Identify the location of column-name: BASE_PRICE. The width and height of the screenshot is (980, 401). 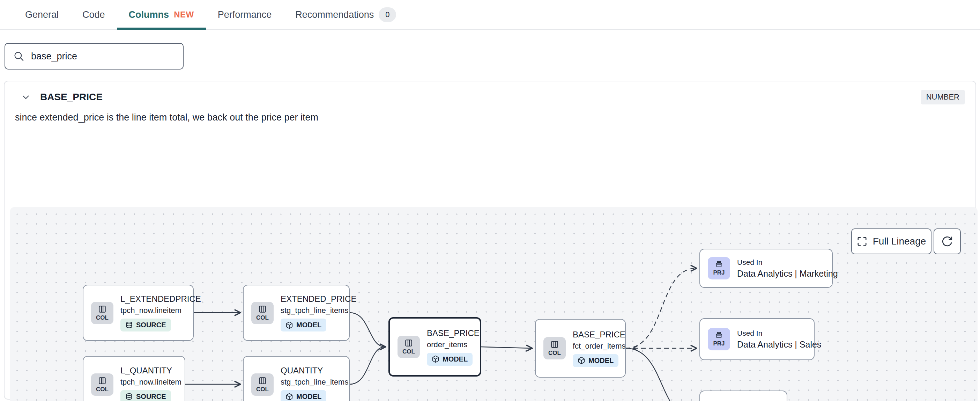
(72, 97).